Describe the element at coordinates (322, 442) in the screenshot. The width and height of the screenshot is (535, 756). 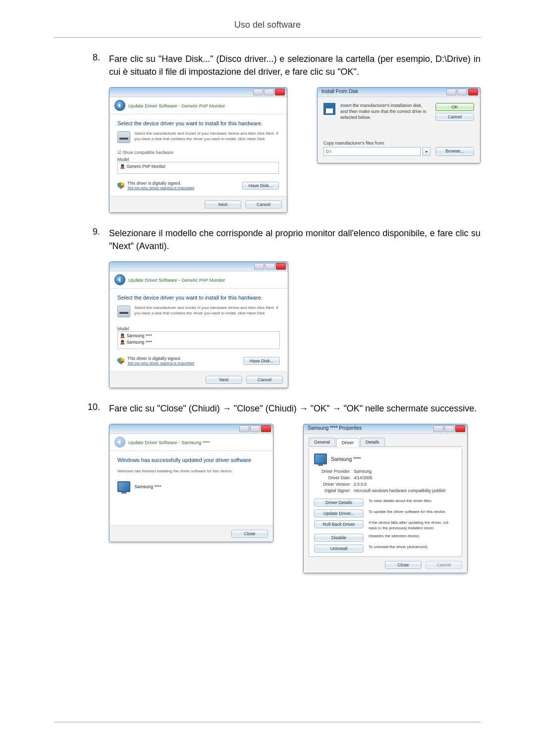
I see `tab-general: General` at that location.